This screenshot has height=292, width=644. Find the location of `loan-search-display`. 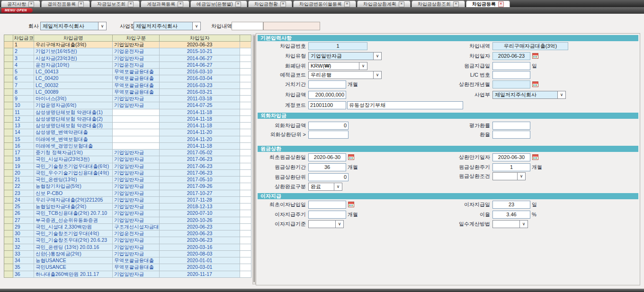

loan-search-display is located at coordinates (292, 26).